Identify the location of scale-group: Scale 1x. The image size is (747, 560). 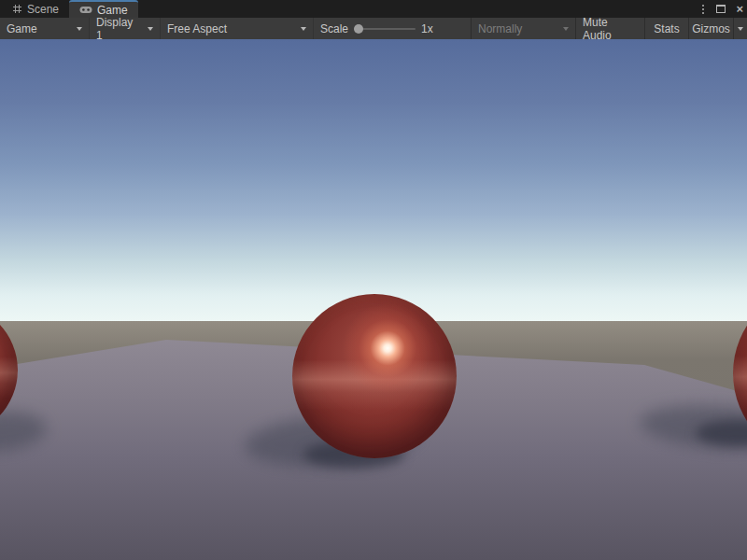
(392, 28).